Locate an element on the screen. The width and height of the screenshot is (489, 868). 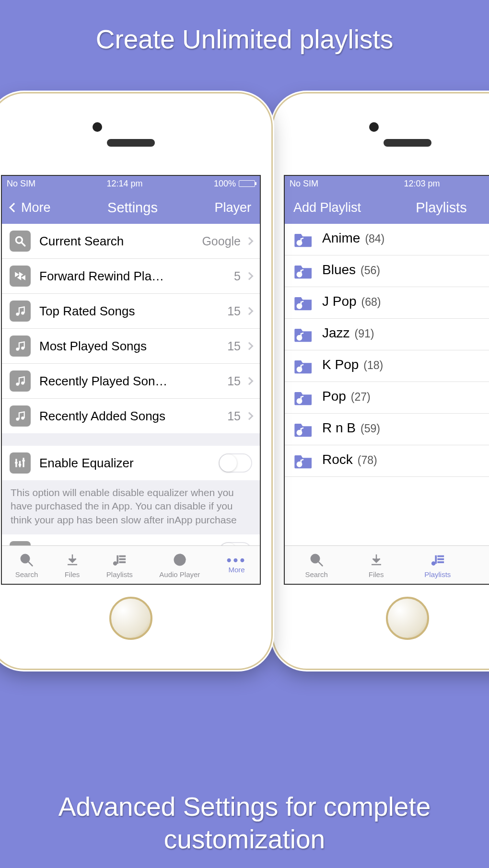
playlist-row: J Pop (68) is located at coordinates (387, 303).